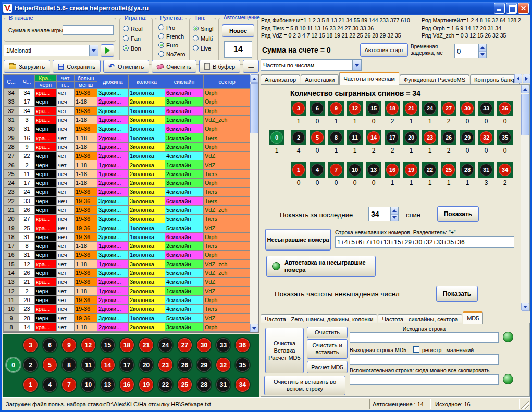 The width and height of the screenshot is (532, 412). I want to click on md5-source-action-button, so click(508, 337).